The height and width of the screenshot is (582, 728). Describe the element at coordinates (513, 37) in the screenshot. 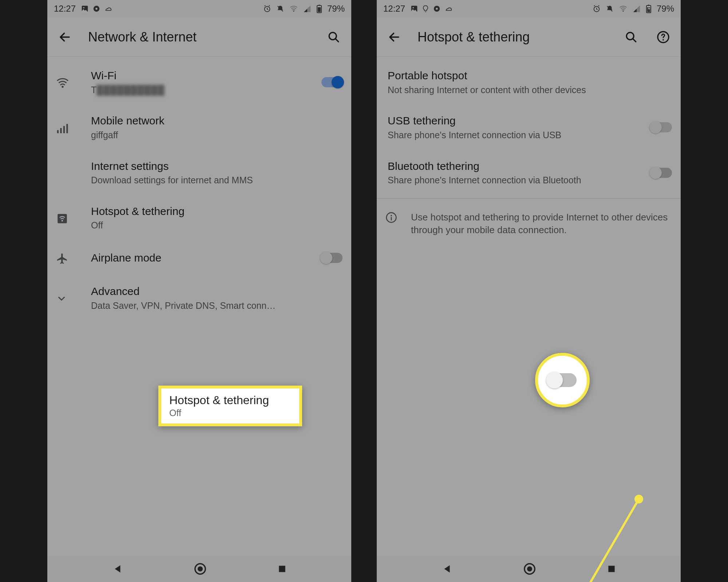

I see `page-title: Hotspot & tethering` at that location.